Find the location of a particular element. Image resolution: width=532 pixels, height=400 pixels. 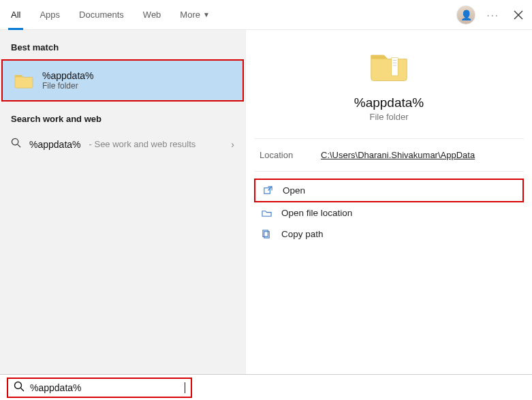

web-query-label: %appdata% is located at coordinates (55, 144).